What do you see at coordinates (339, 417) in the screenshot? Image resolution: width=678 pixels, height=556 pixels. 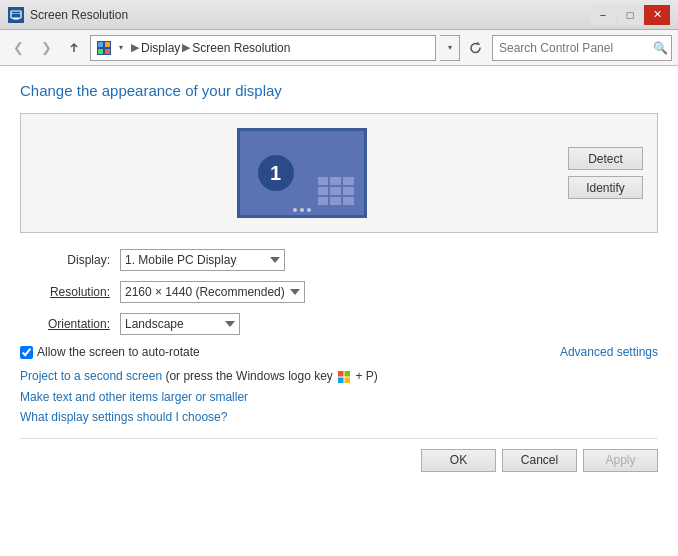 I see `link-display-settings: What display settings should I choose?` at bounding box center [339, 417].